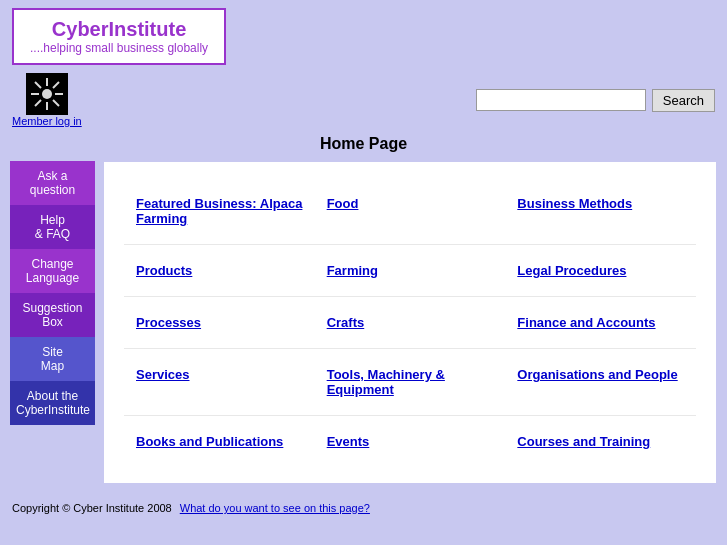 This screenshot has width=727, height=545. Describe the element at coordinates (410, 323) in the screenshot. I see `category-cell-crafts: Crafts` at that location.